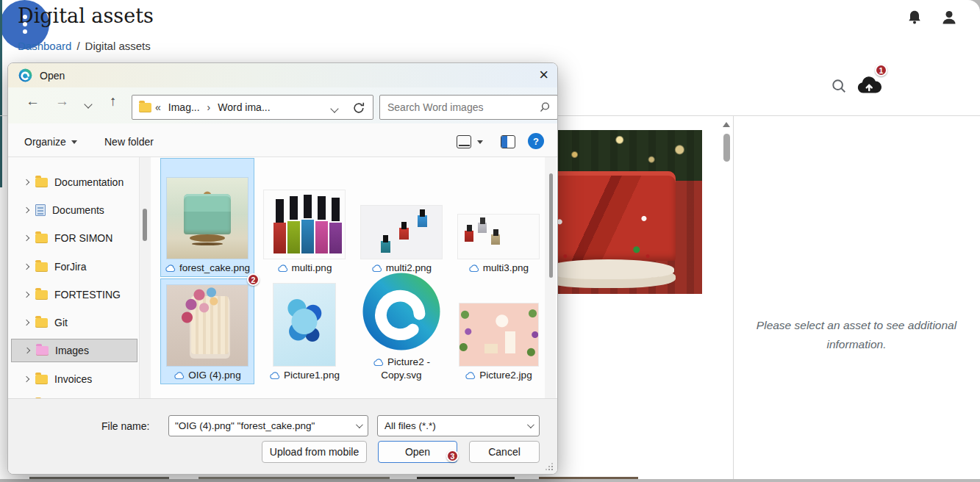 Image resolution: width=980 pixels, height=482 pixels. I want to click on content-scrollbar-thumb, so click(726, 148).